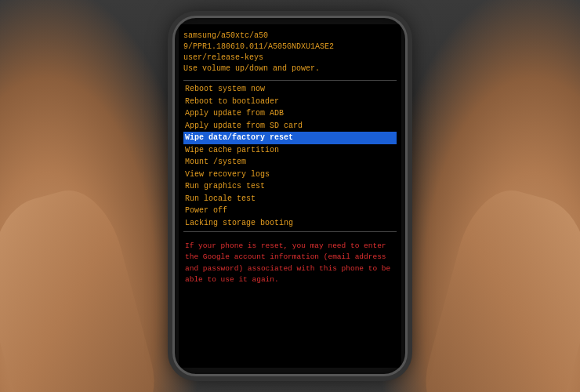 This screenshot has width=580, height=392. Describe the element at coordinates (290, 53) in the screenshot. I see `header-section: samsung/a50xtc/a50 9/PPR1.180610.011/A50…` at that location.